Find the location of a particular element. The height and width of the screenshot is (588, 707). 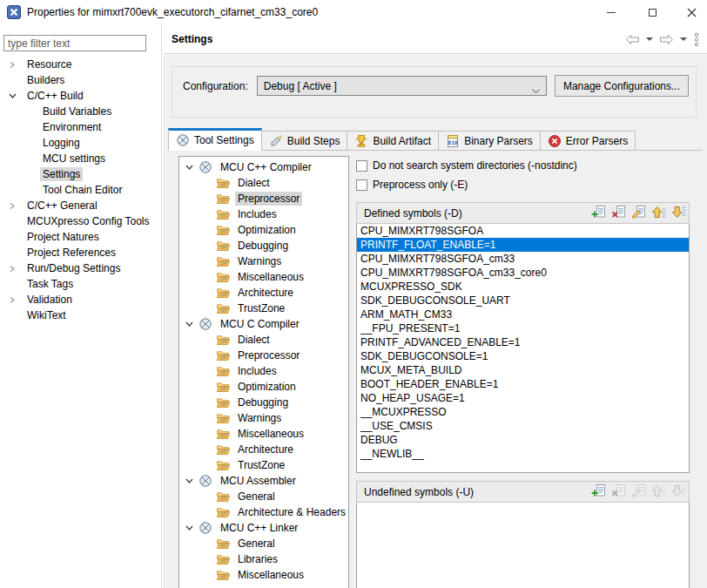

tab-build-artifact: Build Artifact is located at coordinates (393, 141).